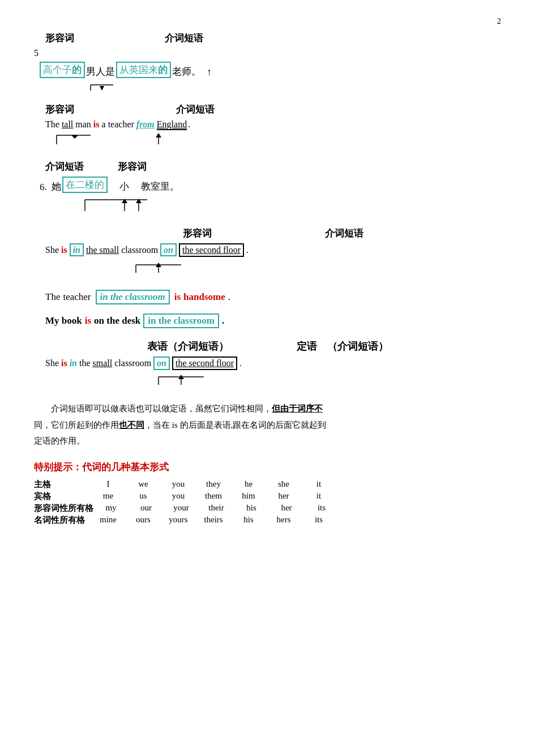 This screenshot has width=535, height=756. I want to click on word-inclass-box: in the classroom, so click(132, 297).